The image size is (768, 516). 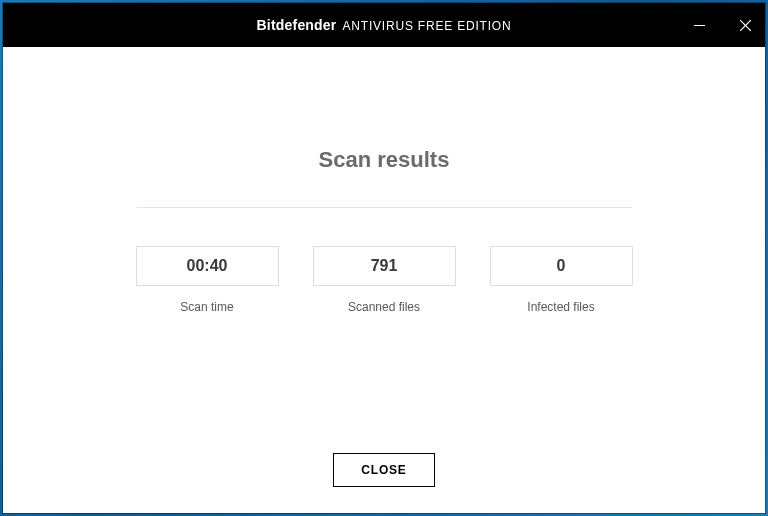 I want to click on close-icon, so click(x=746, y=26).